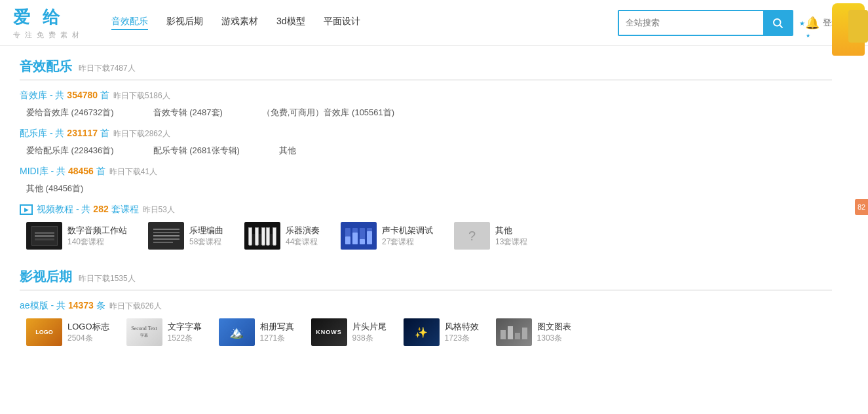  Describe the element at coordinates (97, 242) in the screenshot. I see `course-count-daw: 140套课程` at that location.